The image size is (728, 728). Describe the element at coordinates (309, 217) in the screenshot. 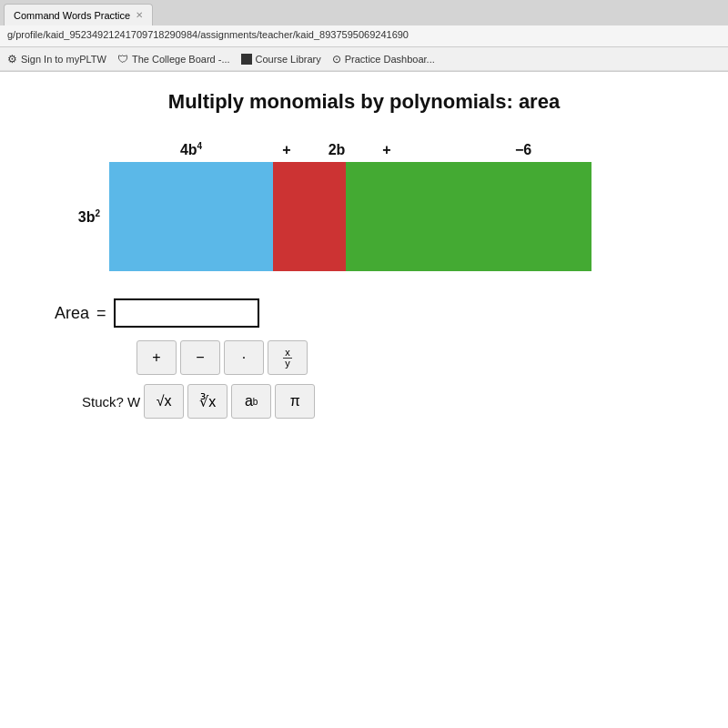

I see `rect-red` at that location.